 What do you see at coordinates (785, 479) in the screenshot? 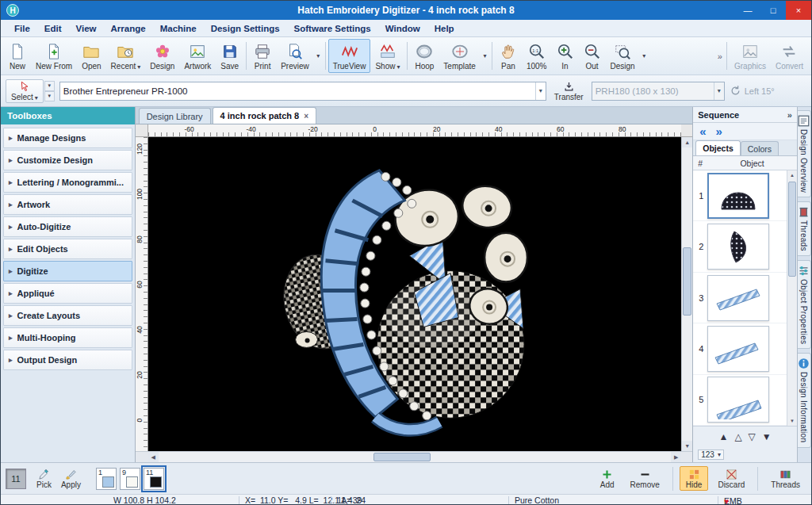
I see `threads-button: Threads` at bounding box center [785, 479].